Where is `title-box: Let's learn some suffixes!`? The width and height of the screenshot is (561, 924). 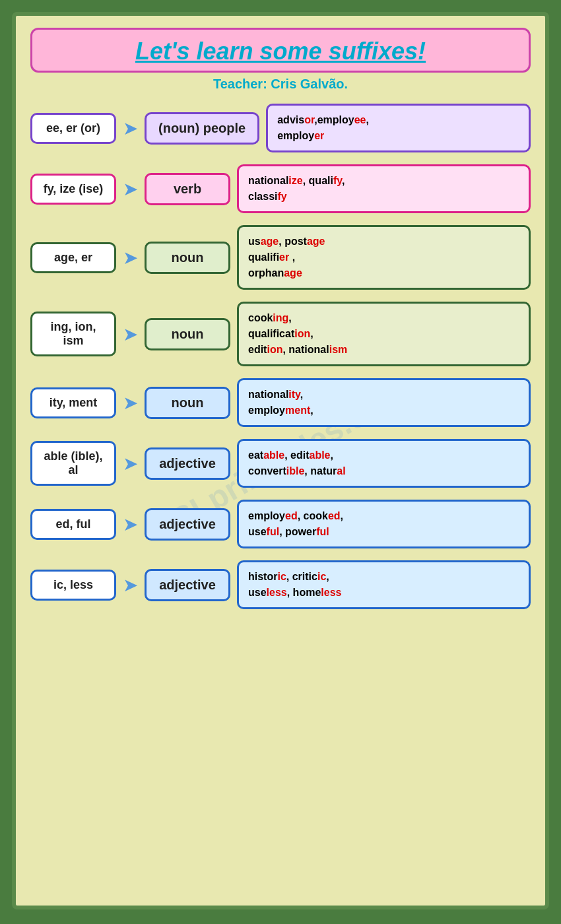
title-box: Let's learn some suffixes! is located at coordinates (280, 50).